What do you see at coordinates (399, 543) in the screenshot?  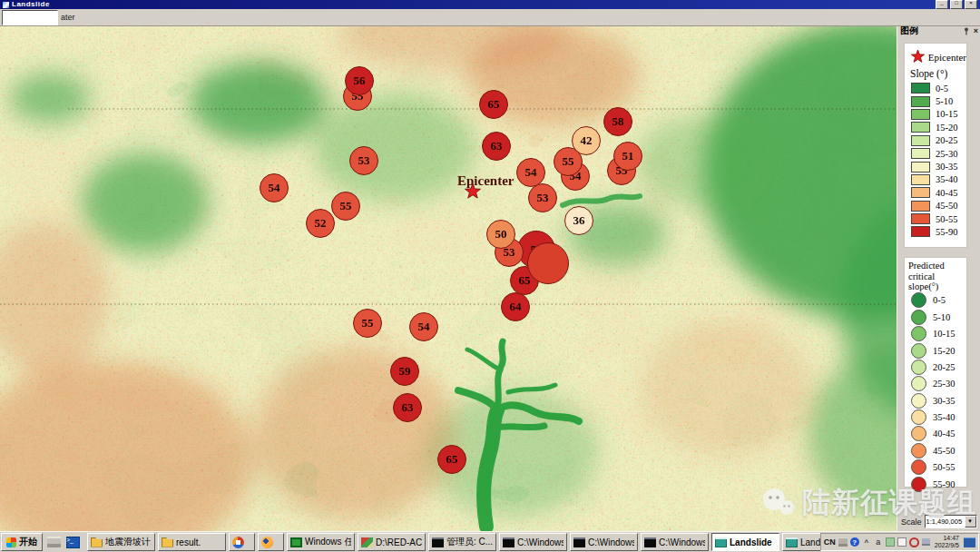 I see `taskbar-button-label: D:\RED-ACT...` at bounding box center [399, 543].